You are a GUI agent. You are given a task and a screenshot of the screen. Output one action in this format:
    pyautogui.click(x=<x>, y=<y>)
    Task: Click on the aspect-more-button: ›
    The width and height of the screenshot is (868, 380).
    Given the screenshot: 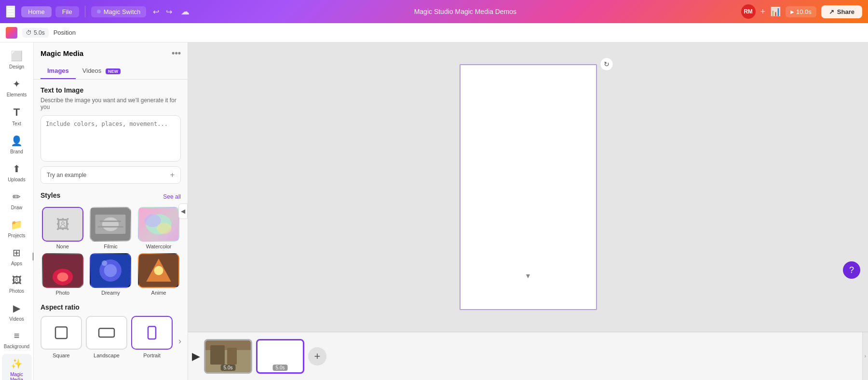 What is the action you would take?
    pyautogui.click(x=180, y=341)
    